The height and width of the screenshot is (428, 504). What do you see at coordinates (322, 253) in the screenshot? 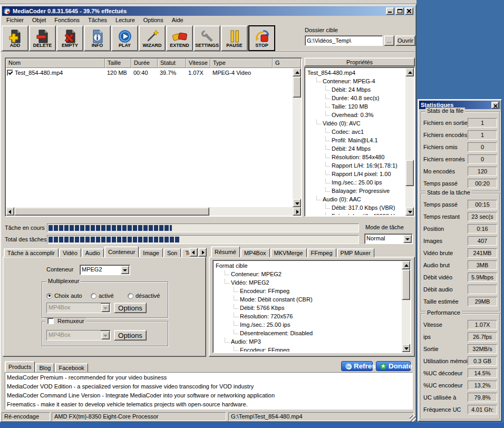
I see `tab: FFmpeg` at bounding box center [322, 253].